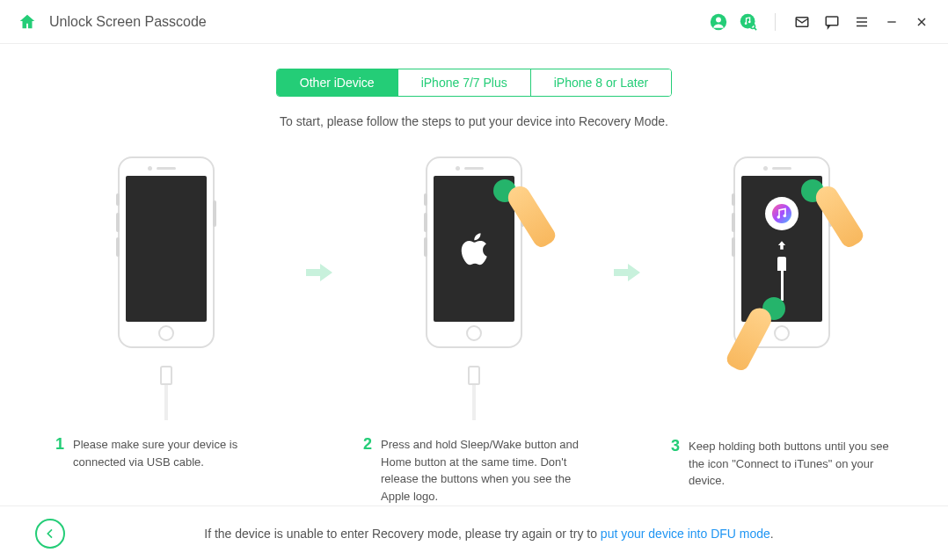 The height and width of the screenshot is (560, 948). I want to click on header: Unlock Screen Passcode, so click(474, 22).